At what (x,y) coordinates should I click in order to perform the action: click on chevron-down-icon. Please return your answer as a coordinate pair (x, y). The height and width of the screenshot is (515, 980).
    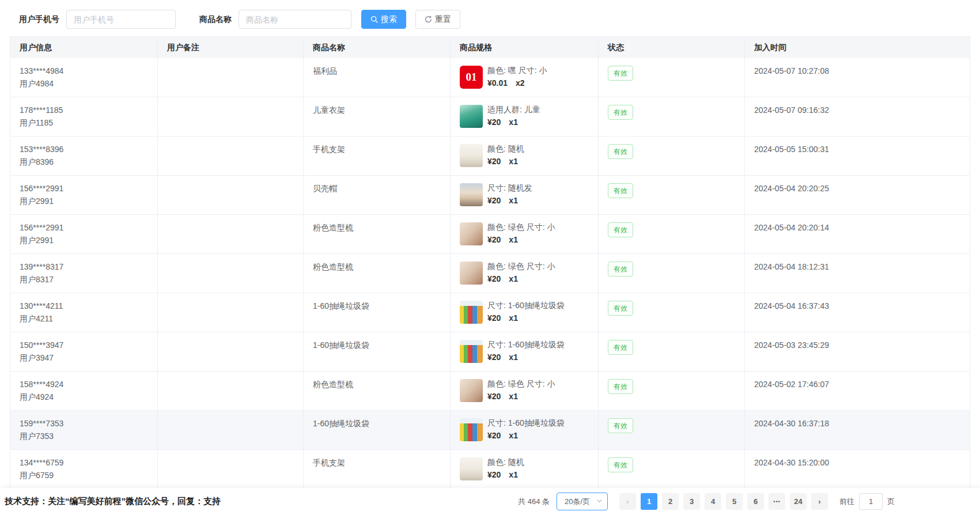
    Looking at the image, I should click on (599, 501).